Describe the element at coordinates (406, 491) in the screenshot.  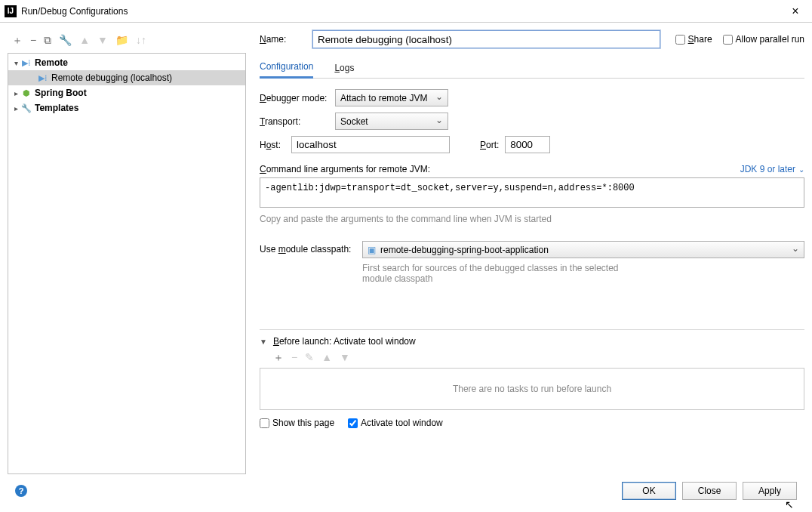
I see `dialog-footer: ? OK Close Apply` at that location.